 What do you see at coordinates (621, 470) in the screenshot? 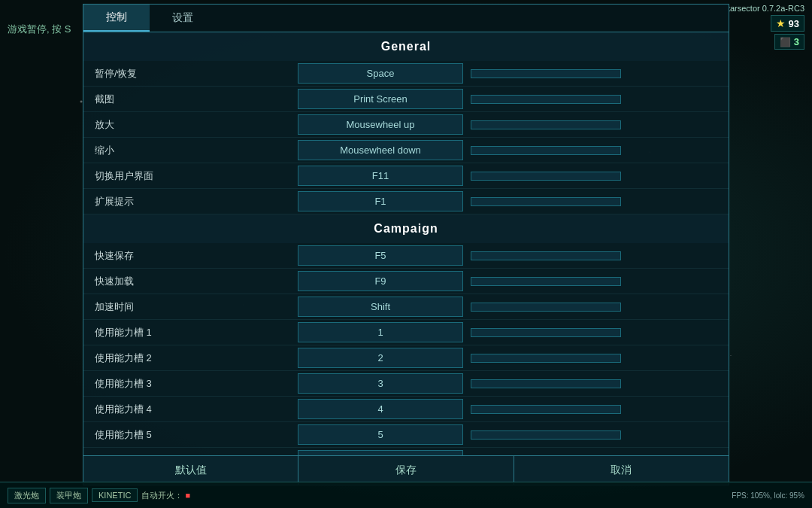
I see `cancel-button: 取消` at bounding box center [621, 470].